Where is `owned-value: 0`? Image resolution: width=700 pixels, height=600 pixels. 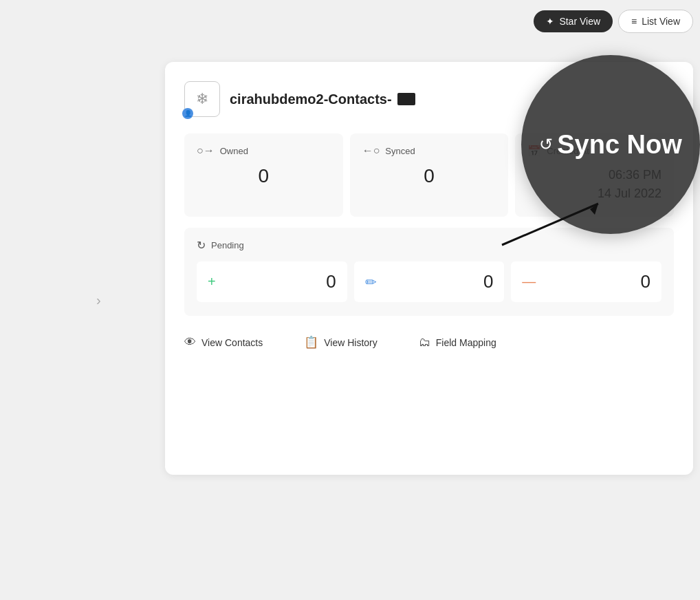 owned-value: 0 is located at coordinates (264, 176).